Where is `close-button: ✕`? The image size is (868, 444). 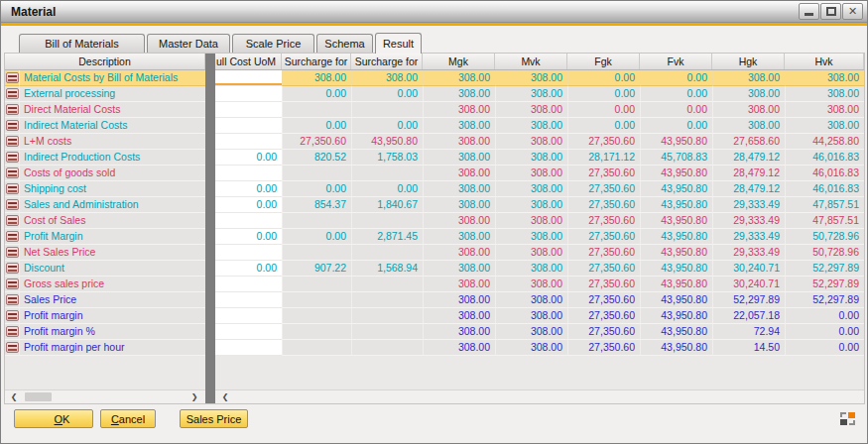
close-button: ✕ is located at coordinates (853, 12).